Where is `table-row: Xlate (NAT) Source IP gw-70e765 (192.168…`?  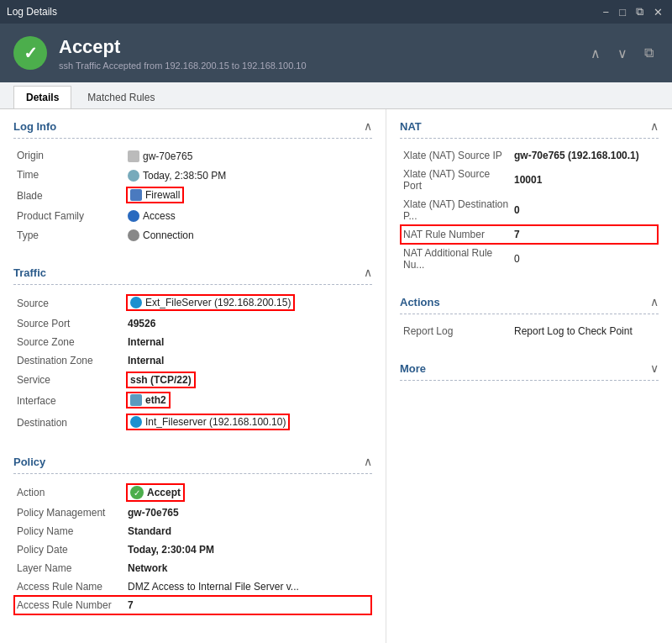 table-row: Xlate (NAT) Source IP gw-70e765 (192.168… is located at coordinates (529, 155).